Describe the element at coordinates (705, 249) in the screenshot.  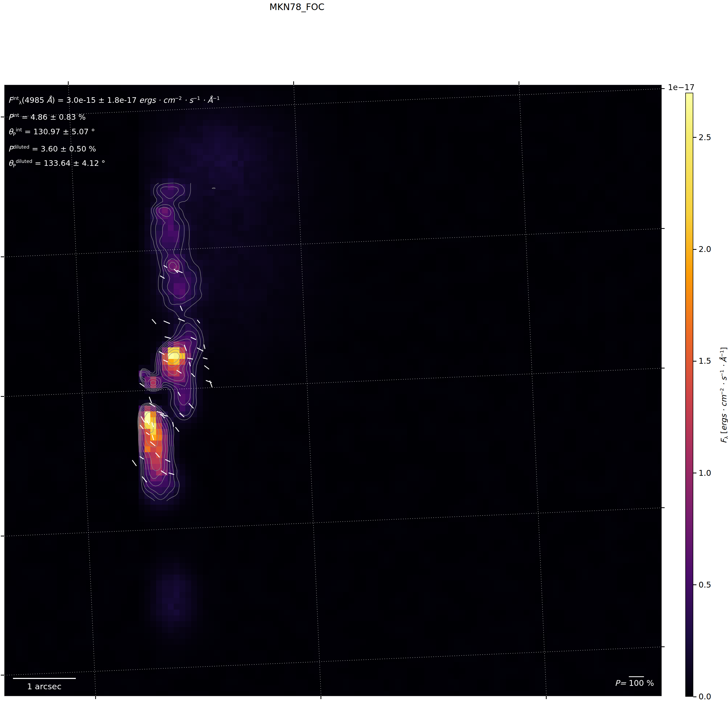
I see `colorbar-tick-label: 2.0` at that location.